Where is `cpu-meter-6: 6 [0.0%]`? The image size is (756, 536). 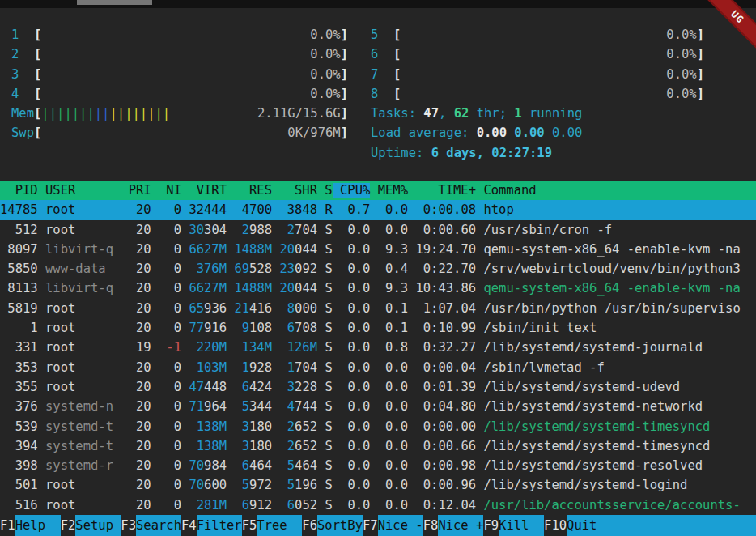
cpu-meter-6: 6 [0.0%] is located at coordinates (537, 54).